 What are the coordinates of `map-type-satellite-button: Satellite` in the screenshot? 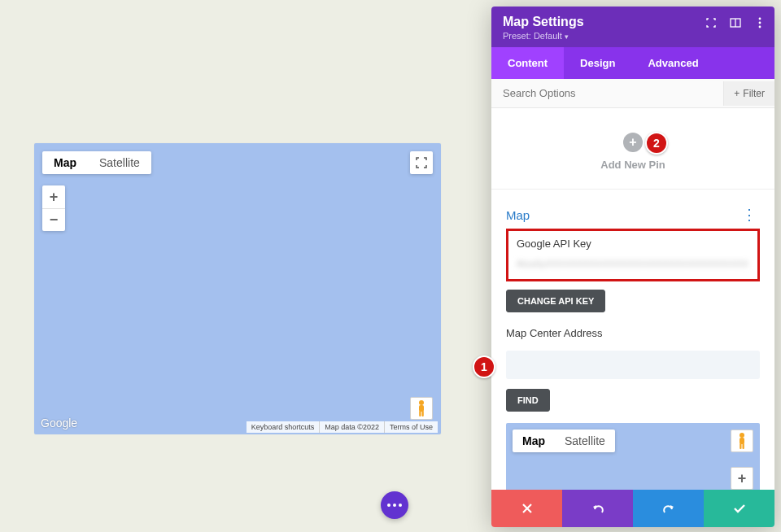 It's located at (120, 163).